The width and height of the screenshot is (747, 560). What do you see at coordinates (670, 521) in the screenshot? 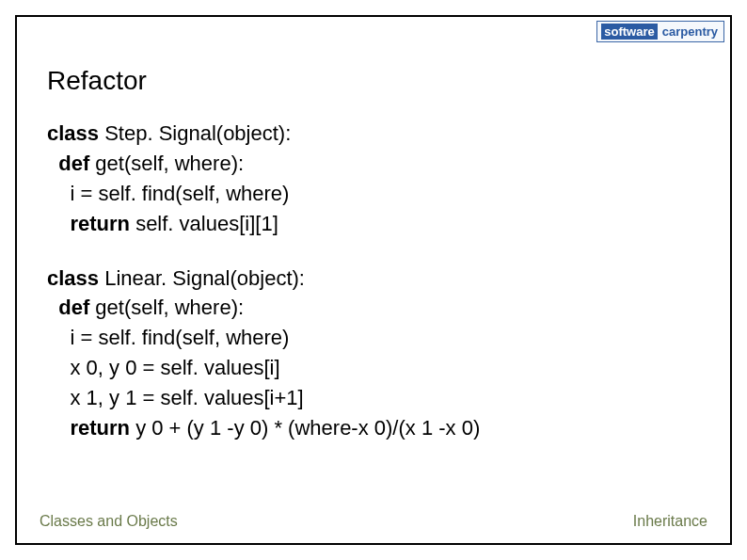
I see `footer-right: Inheritance` at bounding box center [670, 521].